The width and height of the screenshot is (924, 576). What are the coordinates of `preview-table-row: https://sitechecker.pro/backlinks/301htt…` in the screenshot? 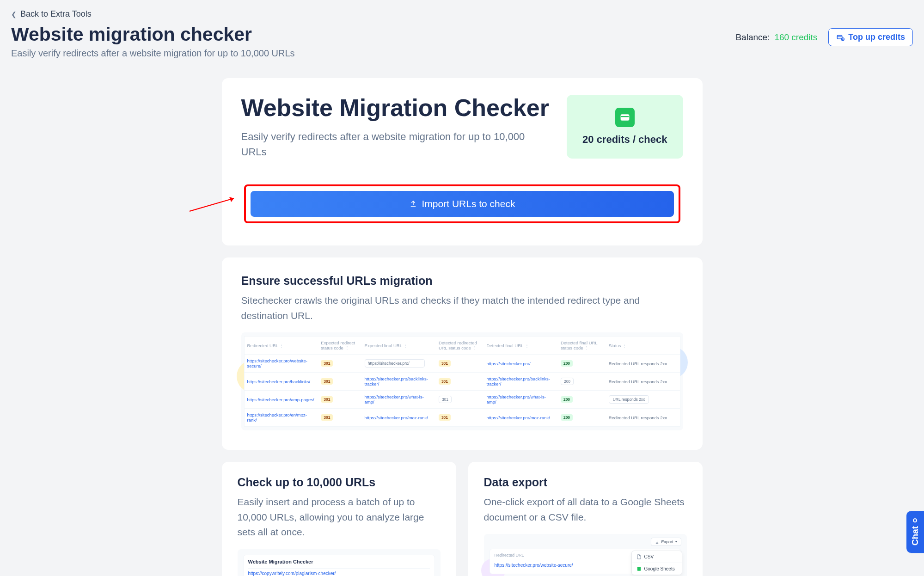 It's located at (462, 382).